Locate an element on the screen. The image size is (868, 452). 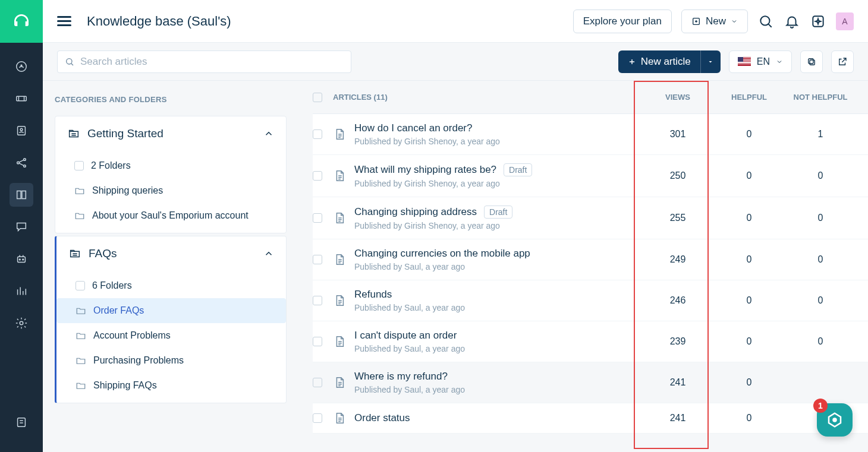
search-input is located at coordinates (212, 62).